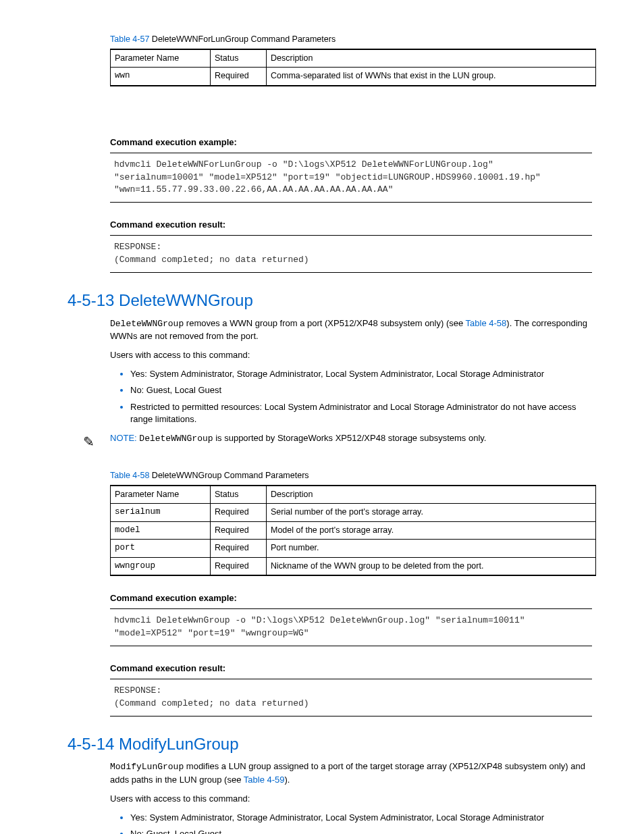 This screenshot has height=834, width=644. What do you see at coordinates (354, 397) in the screenshot?
I see `access-list: Yes: System Administrator, Storage Admin…` at bounding box center [354, 397].